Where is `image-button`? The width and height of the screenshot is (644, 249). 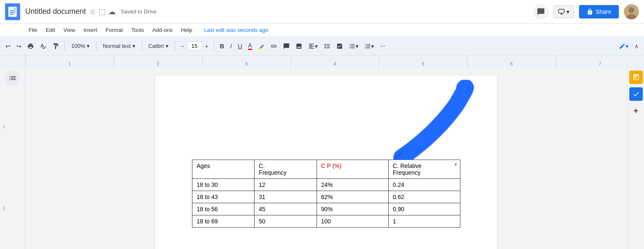 image-button is located at coordinates (299, 46).